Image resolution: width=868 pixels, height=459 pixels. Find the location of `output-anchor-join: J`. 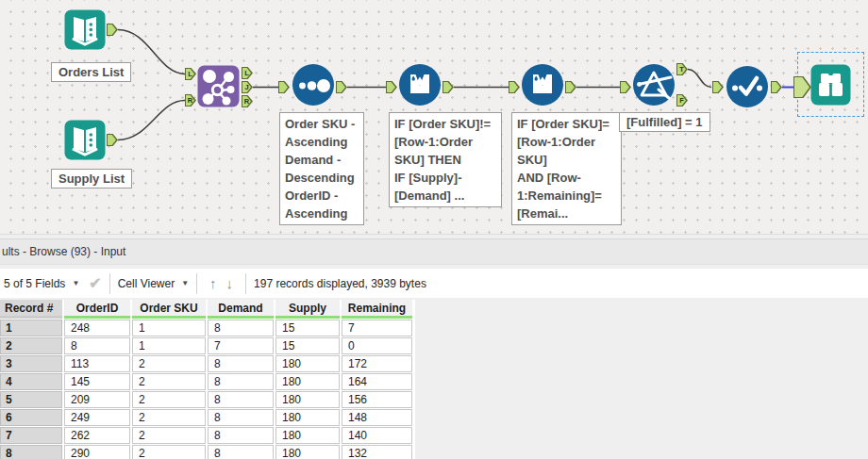

output-anchor-join: J is located at coordinates (247, 87).